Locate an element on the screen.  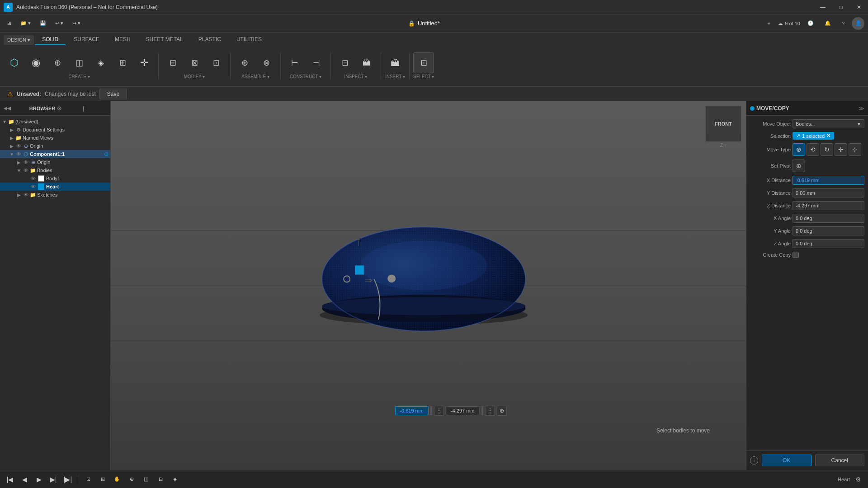
cancel-button: Cancel is located at coordinates (840, 460).